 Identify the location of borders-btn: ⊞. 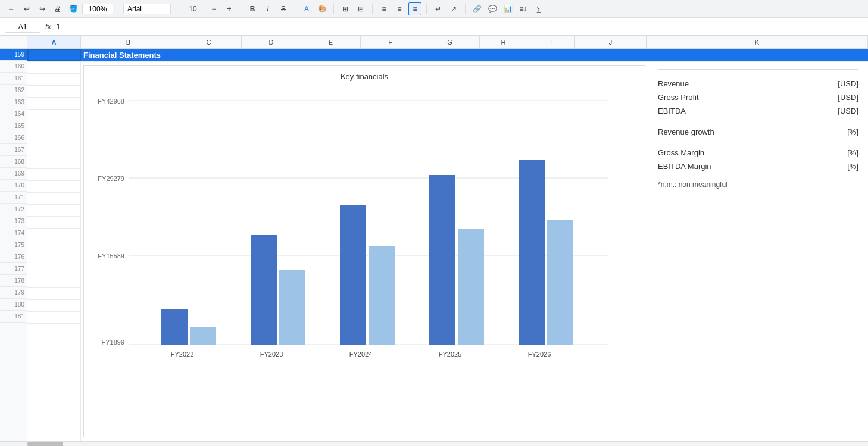
(345, 9).